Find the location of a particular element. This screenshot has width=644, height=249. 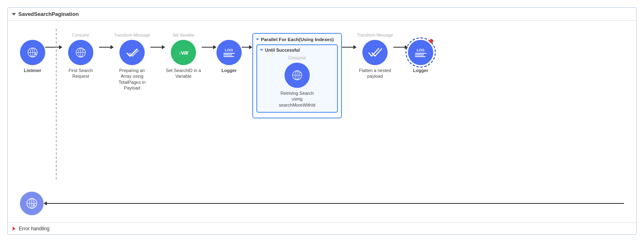

parallel-title: Parallel For Each(Using Indexes) is located at coordinates (298, 39).